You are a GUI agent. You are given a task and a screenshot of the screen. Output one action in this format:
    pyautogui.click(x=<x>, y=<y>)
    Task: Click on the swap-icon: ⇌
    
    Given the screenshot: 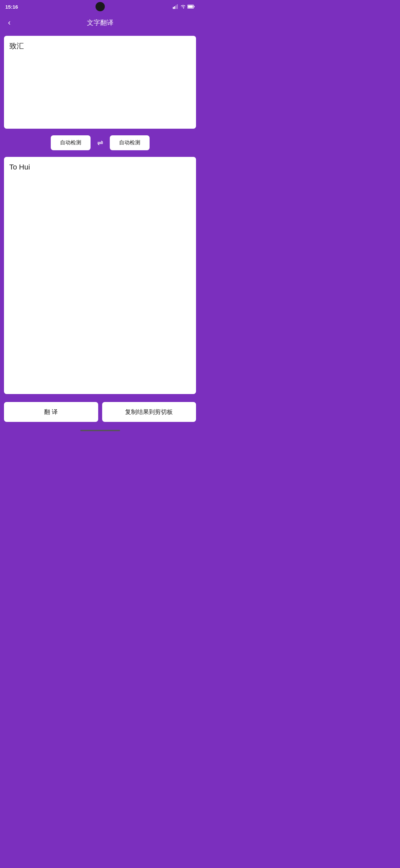 What is the action you would take?
    pyautogui.click(x=100, y=143)
    